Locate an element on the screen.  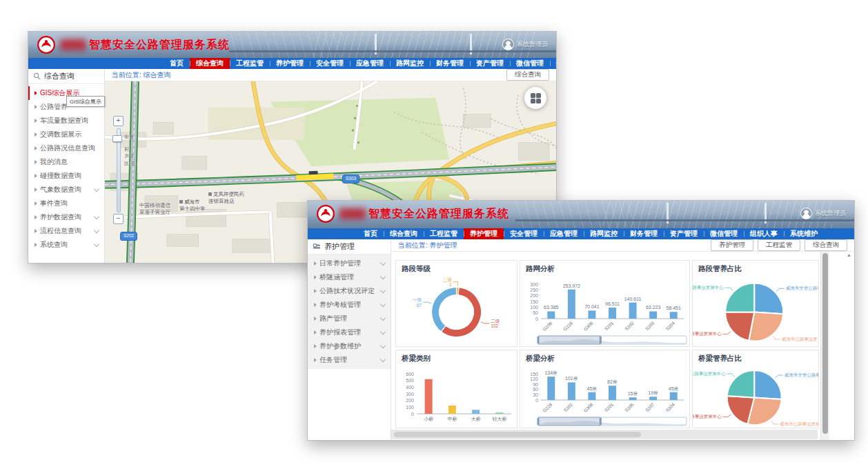
sidebar-item-8: 事件查询 is located at coordinates (66, 203).